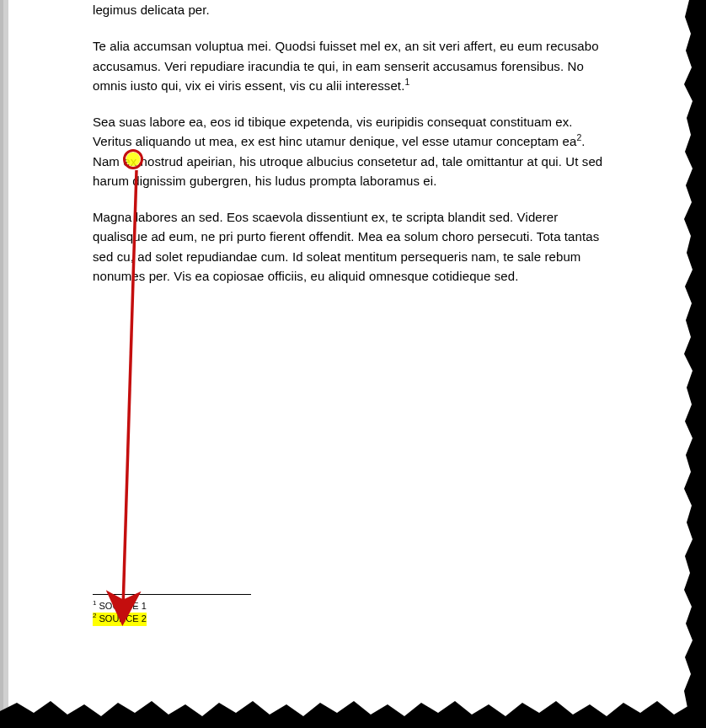  I want to click on paragraph-3-text: Magna labores an sed. Eos scaevola disse…, so click(345, 246).